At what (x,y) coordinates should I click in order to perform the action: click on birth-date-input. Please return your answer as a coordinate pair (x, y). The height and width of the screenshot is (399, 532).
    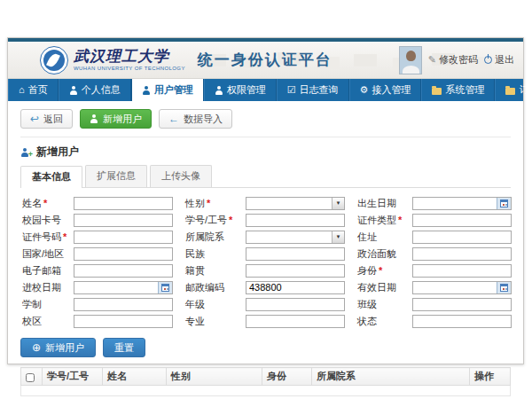
    Looking at the image, I should click on (455, 204).